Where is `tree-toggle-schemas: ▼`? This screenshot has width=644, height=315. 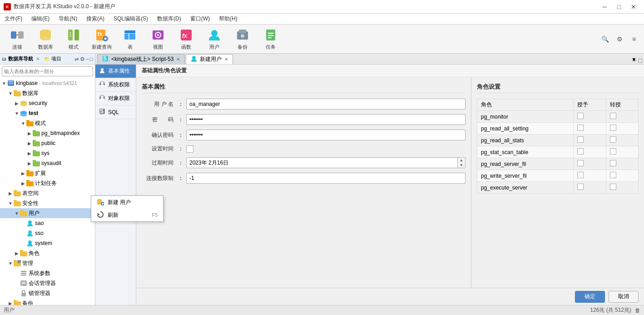 tree-toggle-schemas: ▼ is located at coordinates (23, 123).